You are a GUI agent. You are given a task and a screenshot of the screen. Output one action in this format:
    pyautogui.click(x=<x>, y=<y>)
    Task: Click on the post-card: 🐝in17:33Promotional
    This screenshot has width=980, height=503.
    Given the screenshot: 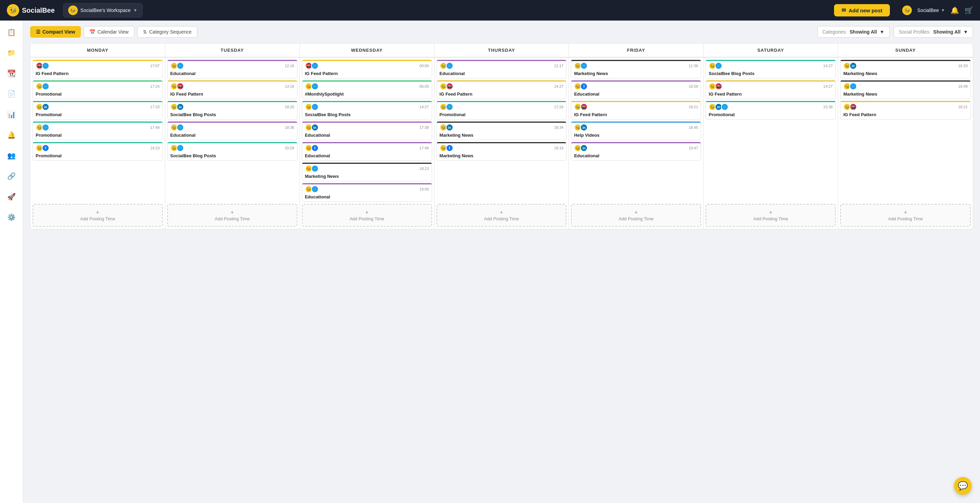 What is the action you would take?
    pyautogui.click(x=98, y=110)
    